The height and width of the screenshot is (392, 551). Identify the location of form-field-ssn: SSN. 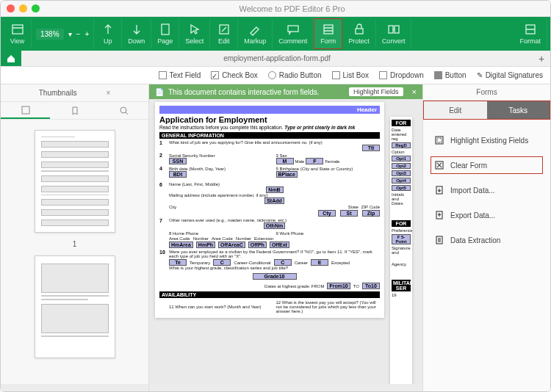
(178, 161).